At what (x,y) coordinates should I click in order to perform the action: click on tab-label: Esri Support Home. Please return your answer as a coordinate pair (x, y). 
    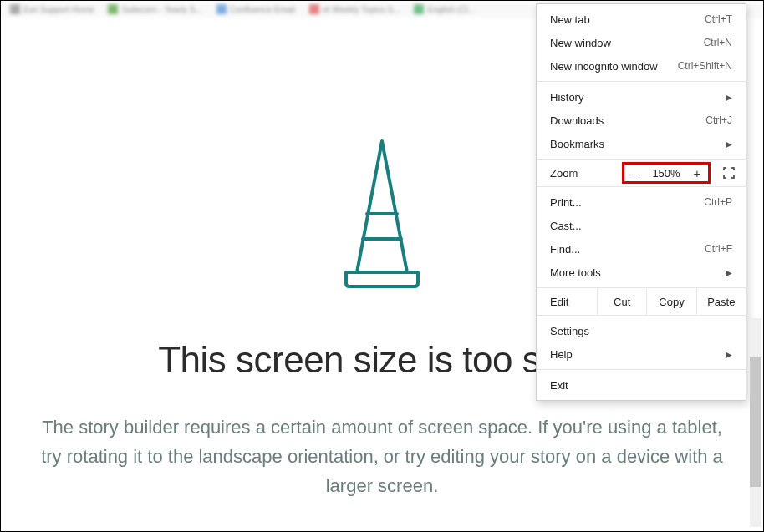
    Looking at the image, I should click on (59, 10).